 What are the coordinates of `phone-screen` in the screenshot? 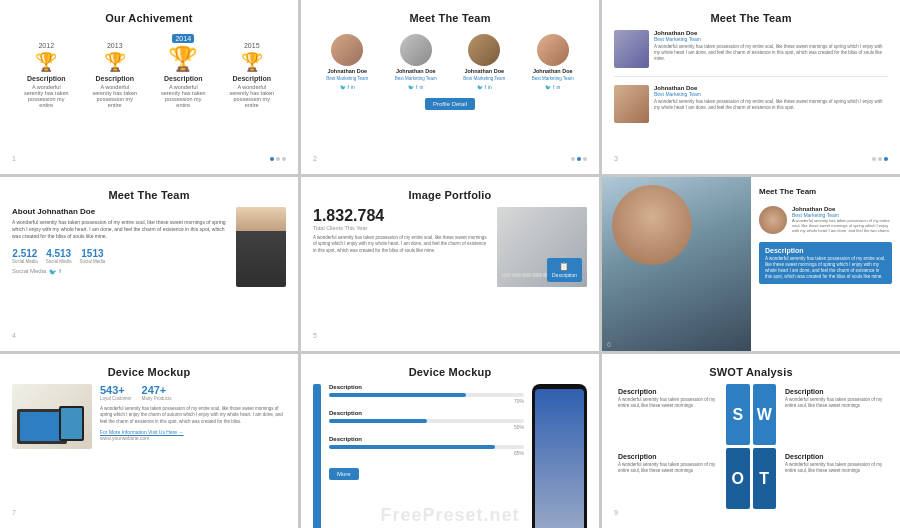 It's located at (560, 458).